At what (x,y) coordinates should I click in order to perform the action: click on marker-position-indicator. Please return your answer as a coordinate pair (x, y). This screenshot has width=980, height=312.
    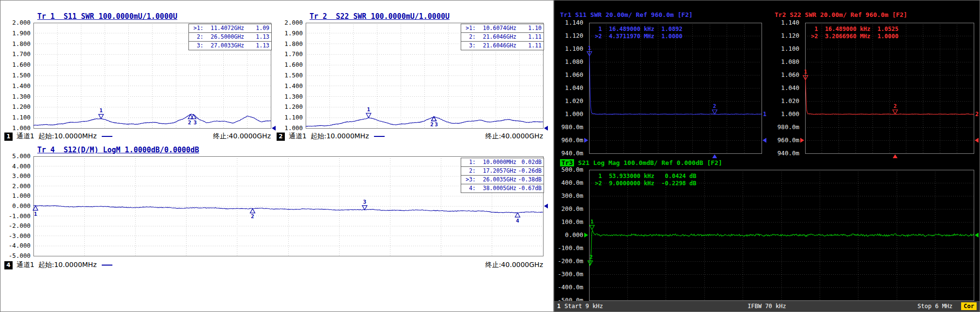
    Looking at the image, I should click on (715, 156).